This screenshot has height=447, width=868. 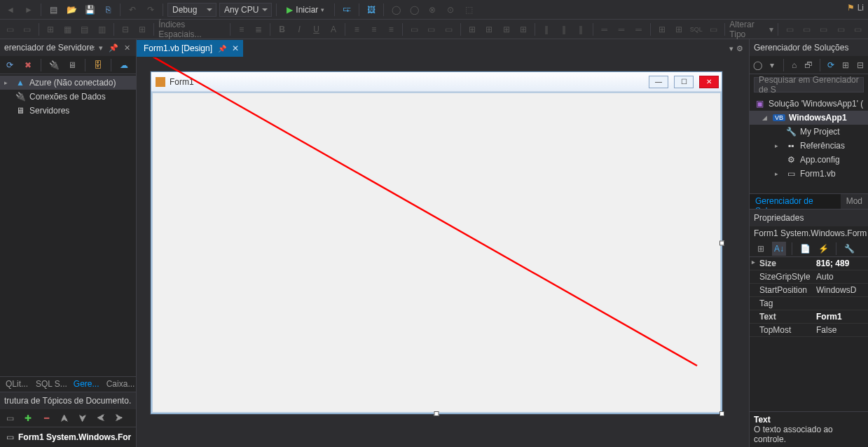 What do you see at coordinates (108, 10) in the screenshot?
I see `save-all-icon: ⎘` at bounding box center [108, 10].